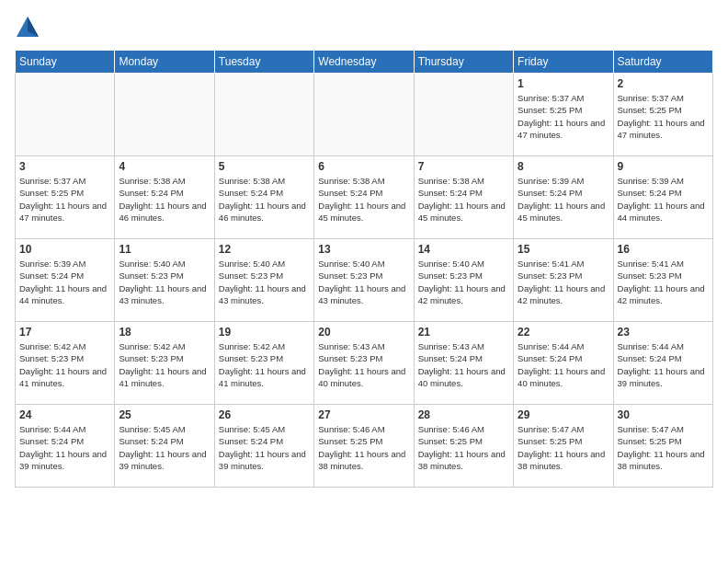  I want to click on day-number: 1, so click(563, 84).